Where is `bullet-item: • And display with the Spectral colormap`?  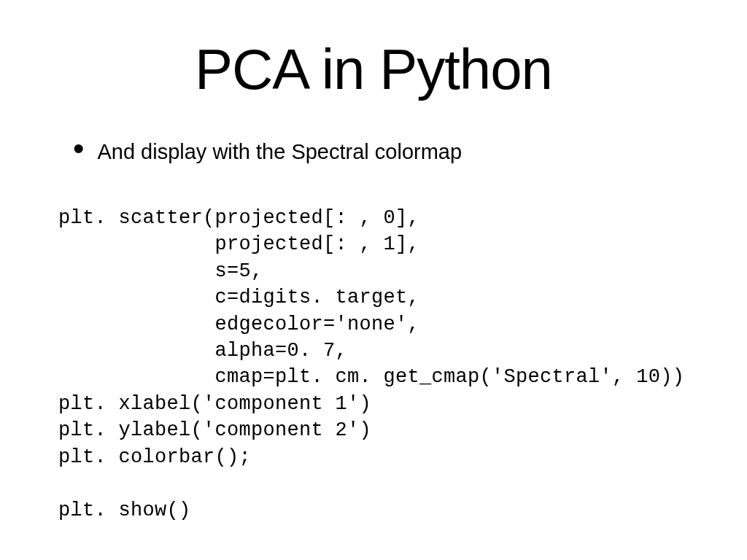
bullet-item: • And display with the Spectral colormap is located at coordinates (392, 152).